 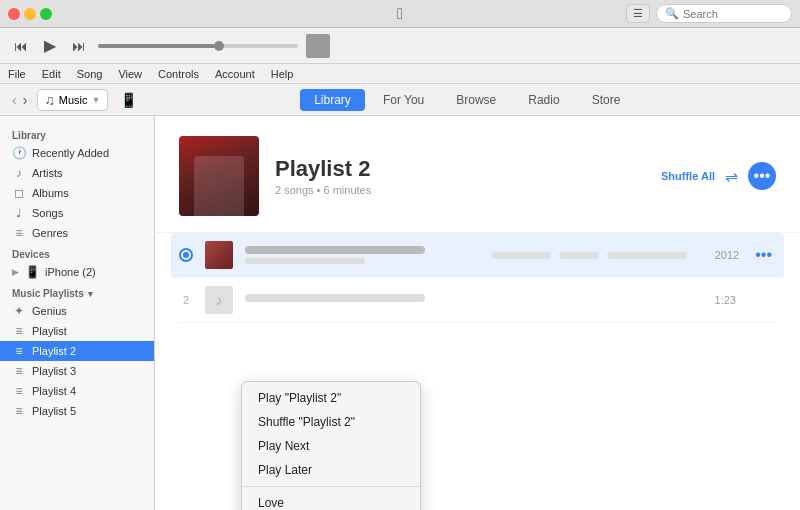 I want to click on playlist-icon: ≡, so click(x=19, y=331).